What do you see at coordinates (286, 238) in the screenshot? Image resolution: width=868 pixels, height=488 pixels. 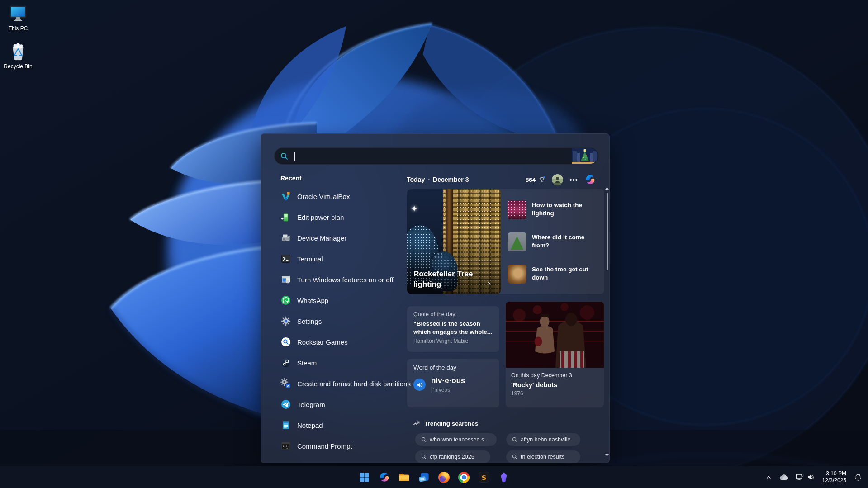 I see `device-manager-icon` at bounding box center [286, 238].